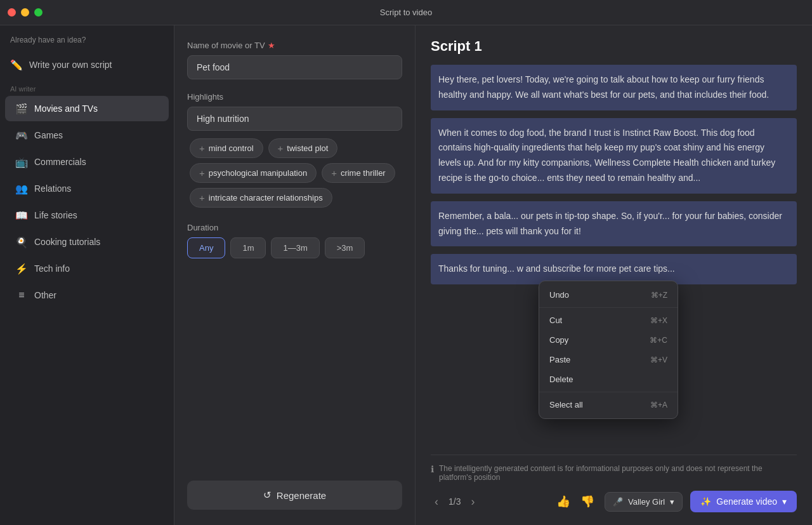 Image resolution: width=812 pixels, height=525 pixels. What do you see at coordinates (46, 295) in the screenshot?
I see `sidebar-item-other-label: Other` at bounding box center [46, 295].